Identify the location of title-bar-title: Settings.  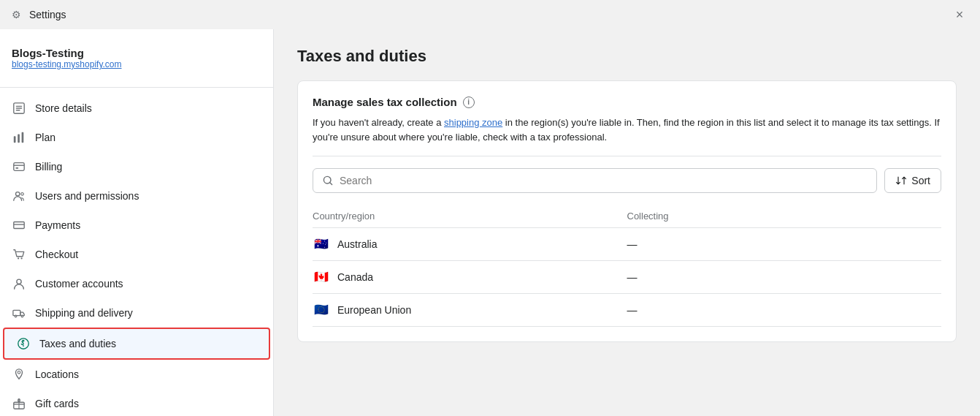
(48, 15).